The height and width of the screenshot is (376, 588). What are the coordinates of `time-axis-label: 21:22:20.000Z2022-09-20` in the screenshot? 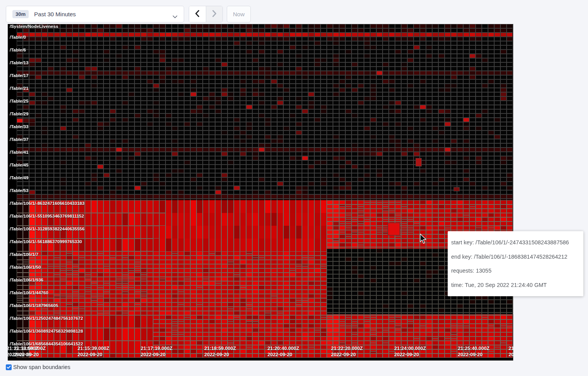 It's located at (347, 352).